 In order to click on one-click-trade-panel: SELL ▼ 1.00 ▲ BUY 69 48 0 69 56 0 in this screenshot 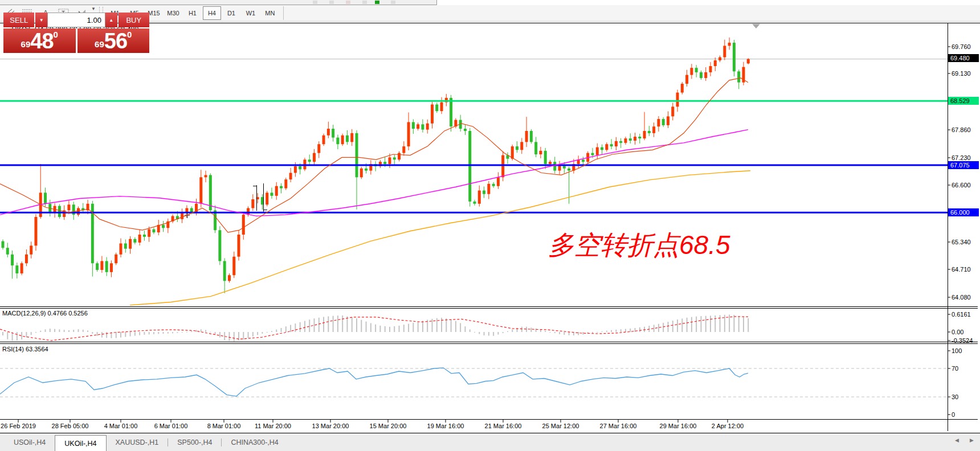, I will do `click(76, 33)`.